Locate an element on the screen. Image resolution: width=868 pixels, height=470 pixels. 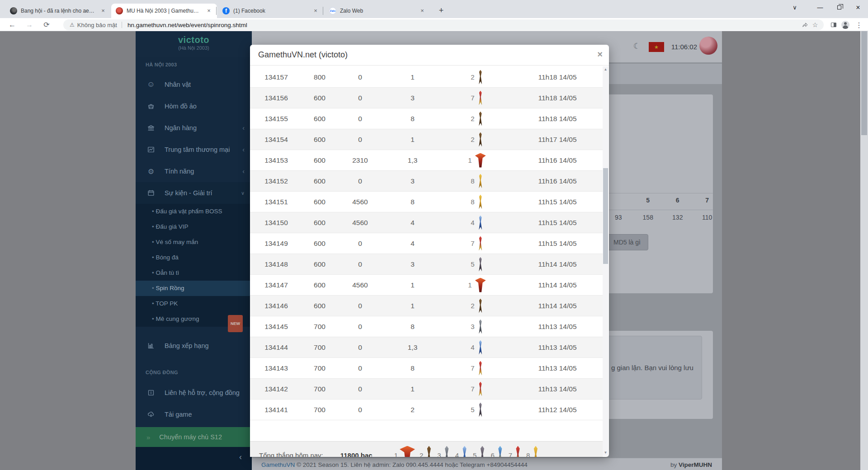
cell-numbers: 1,3 is located at coordinates (412, 348).